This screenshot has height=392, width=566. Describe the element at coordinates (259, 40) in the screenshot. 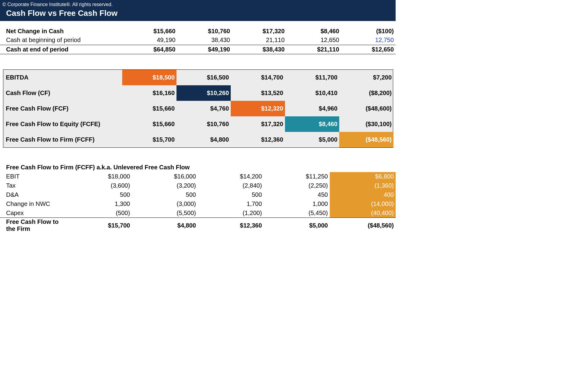

I see `cell-value: 21,110` at that location.